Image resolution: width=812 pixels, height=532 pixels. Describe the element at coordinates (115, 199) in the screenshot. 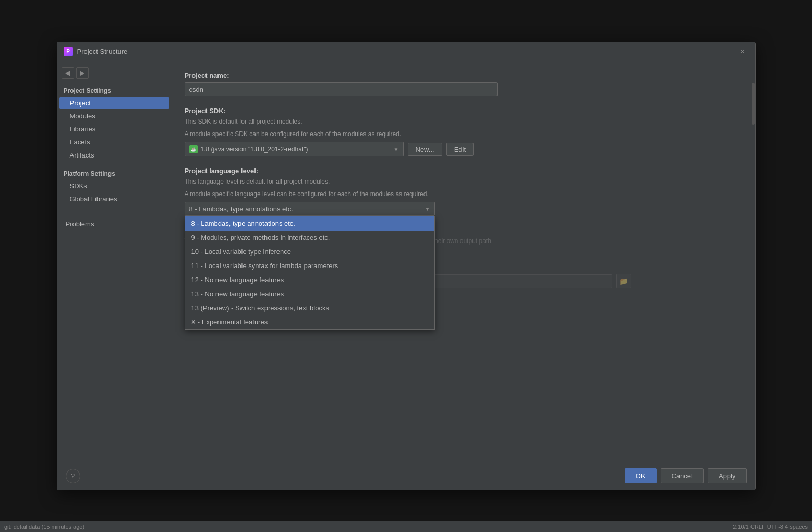

I see `sidebar-item-global-libraries: Global Libraries` at that location.